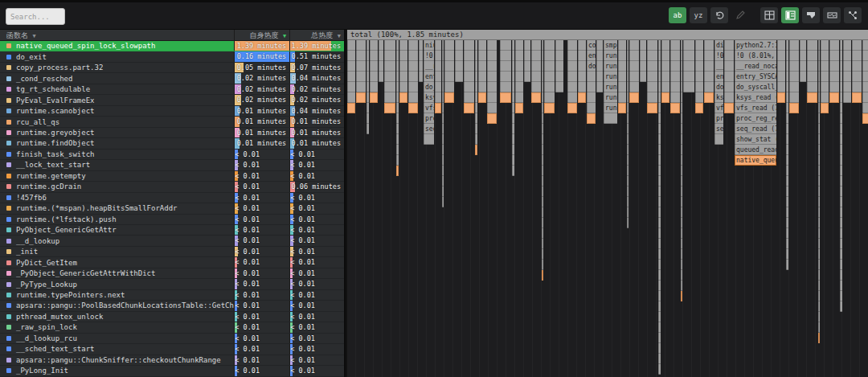 This screenshot has width=868, height=377. Describe the element at coordinates (172, 349) in the screenshot. I see `table-row: __sched_text_start< 0.01 minutes< 0.01 m…` at that location.